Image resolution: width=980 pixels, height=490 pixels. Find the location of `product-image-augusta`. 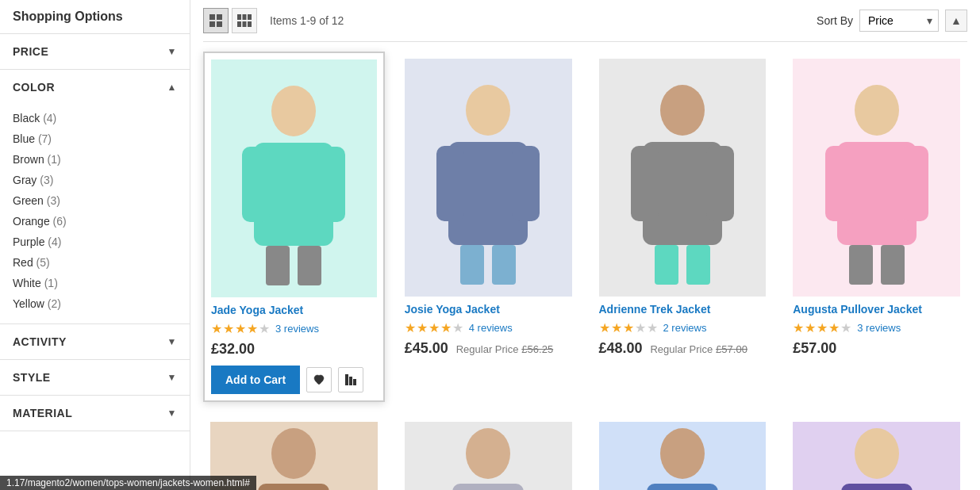

product-image-augusta is located at coordinates (876, 178).